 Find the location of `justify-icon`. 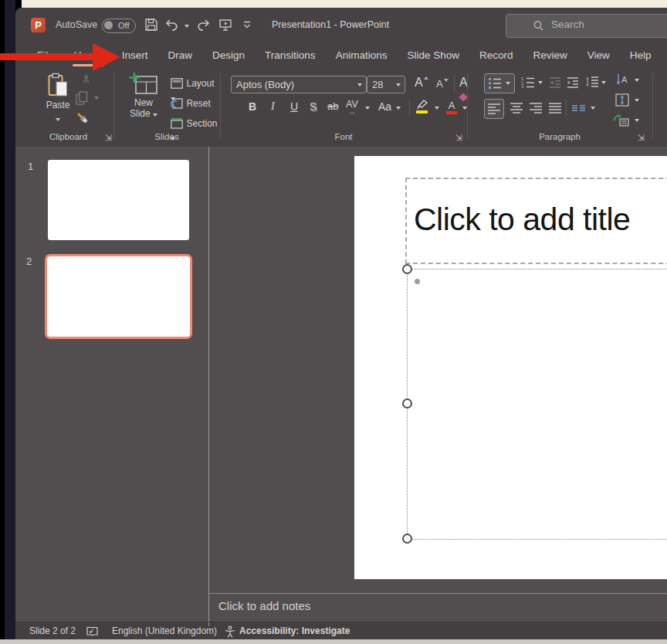

justify-icon is located at coordinates (555, 108).